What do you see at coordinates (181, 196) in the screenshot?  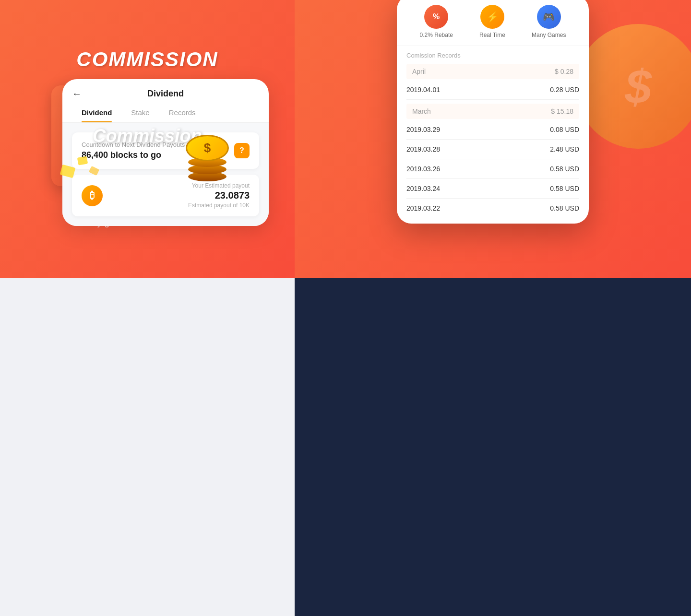 I see `payout-info: Your Estimated payout 23.0873 Estmated p…` at bounding box center [181, 196].